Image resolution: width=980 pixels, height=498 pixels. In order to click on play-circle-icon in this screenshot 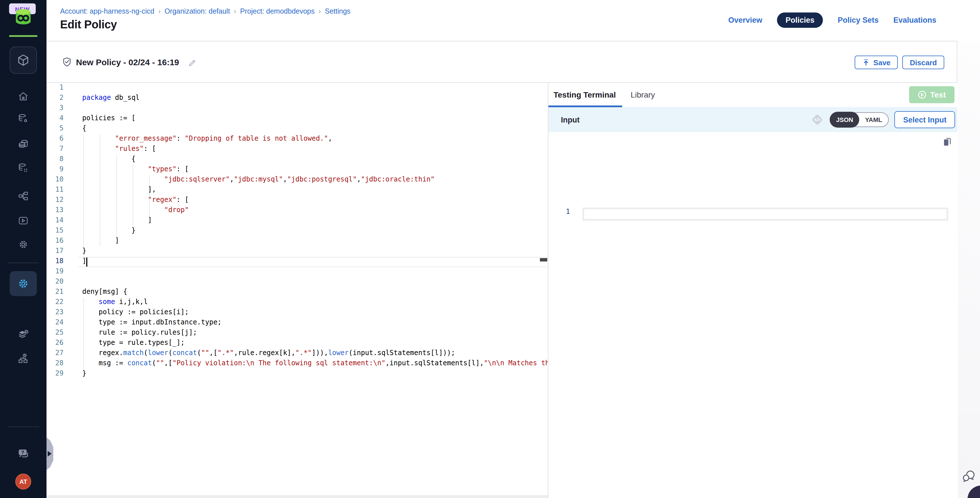, I will do `click(922, 95)`.